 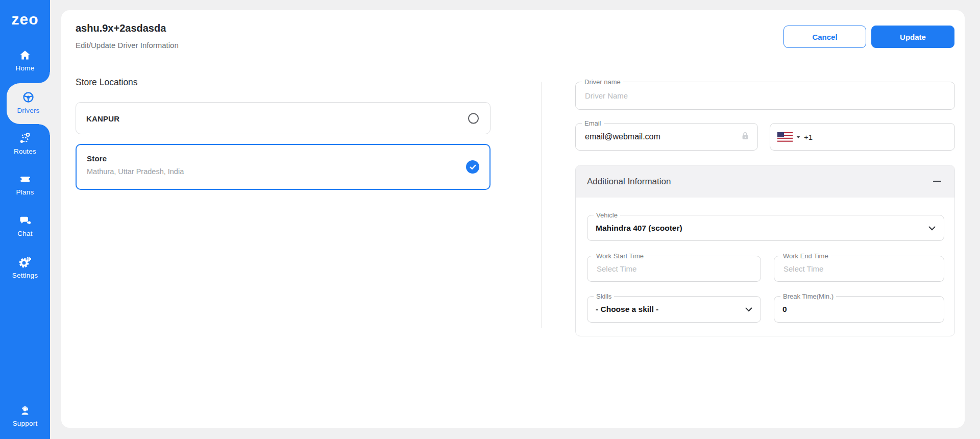 I want to click on sidebar-item-settings: Settings, so click(x=25, y=267).